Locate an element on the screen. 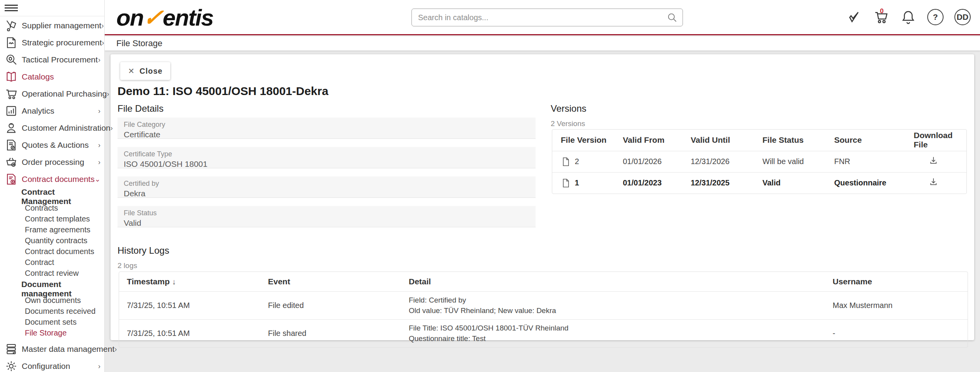 This screenshot has height=372, width=980. cart-icon is located at coordinates (11, 94).